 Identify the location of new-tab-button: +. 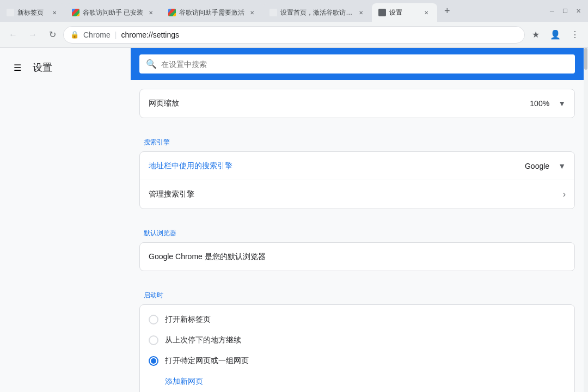
(447, 11).